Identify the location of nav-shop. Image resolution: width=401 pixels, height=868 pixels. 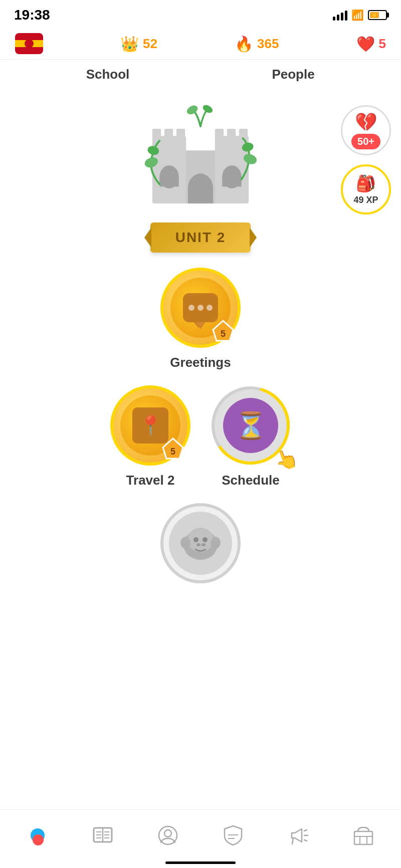
(363, 835).